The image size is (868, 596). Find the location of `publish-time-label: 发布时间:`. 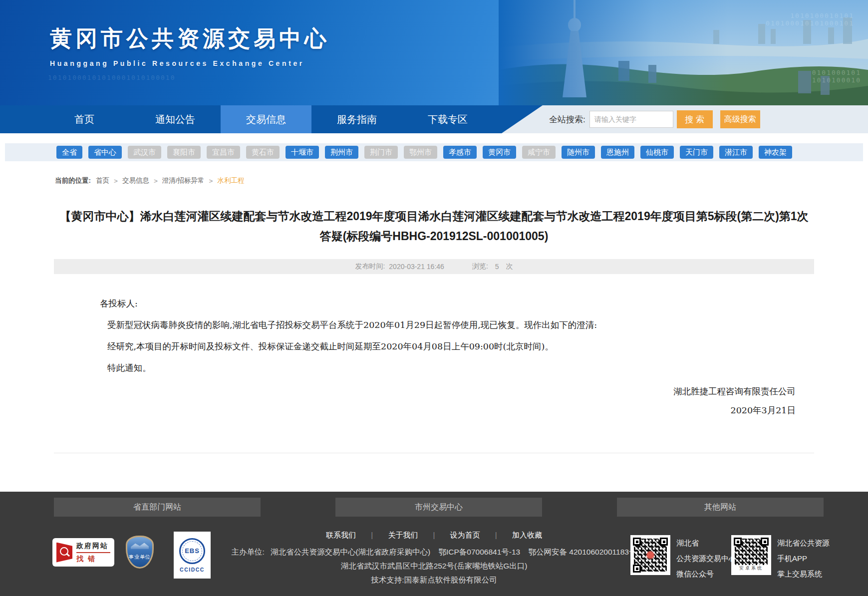

publish-time-label: 发布时间: is located at coordinates (370, 267).